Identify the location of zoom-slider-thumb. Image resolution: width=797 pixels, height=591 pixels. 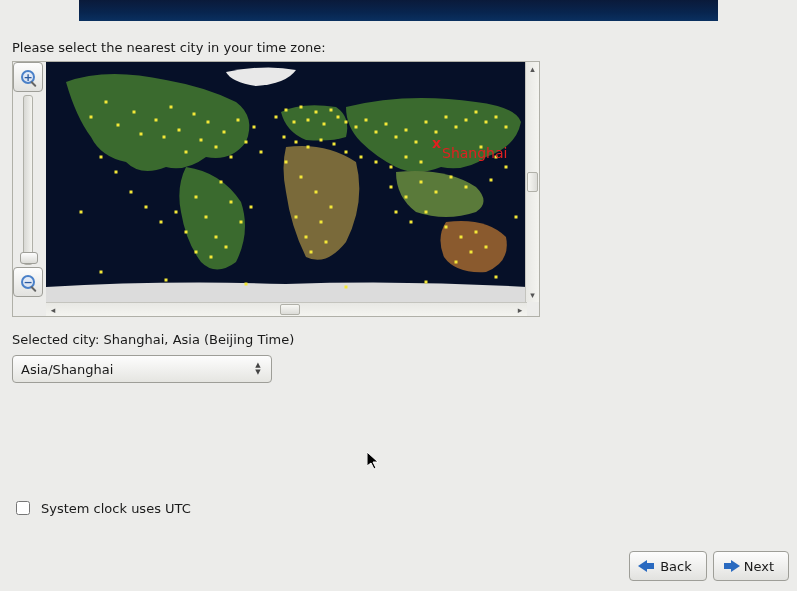
(29, 258).